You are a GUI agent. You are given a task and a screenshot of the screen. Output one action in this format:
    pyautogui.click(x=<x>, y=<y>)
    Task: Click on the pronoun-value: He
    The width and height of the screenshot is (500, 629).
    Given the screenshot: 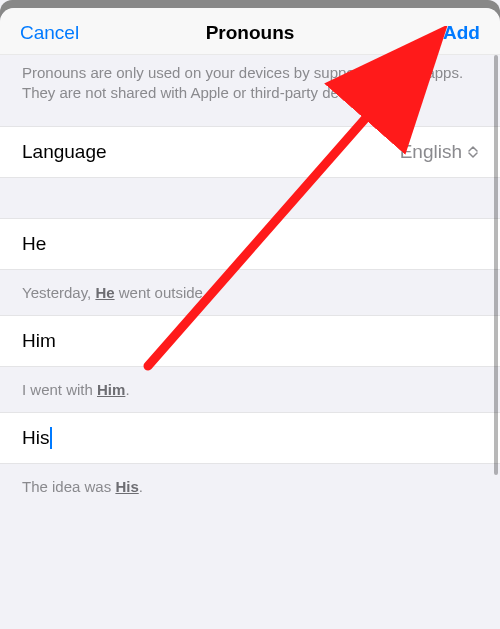 What is the action you would take?
    pyautogui.click(x=34, y=244)
    